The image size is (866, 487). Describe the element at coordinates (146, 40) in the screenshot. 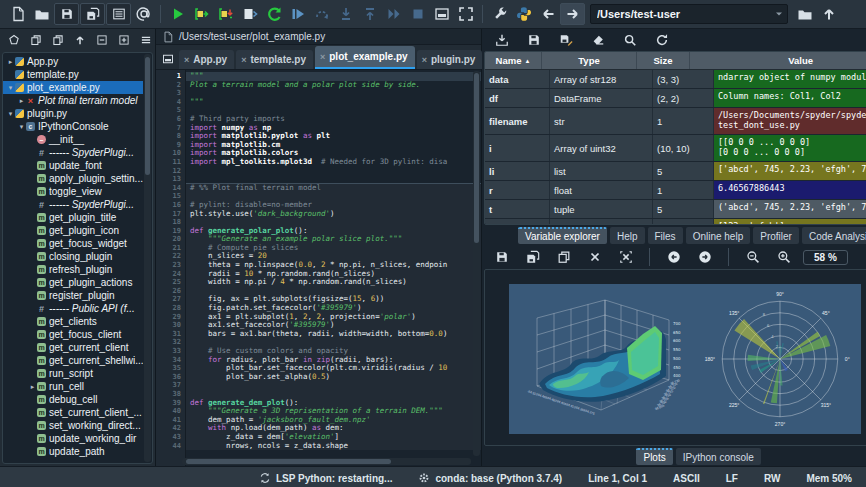

I see `outline-options-icon` at that location.